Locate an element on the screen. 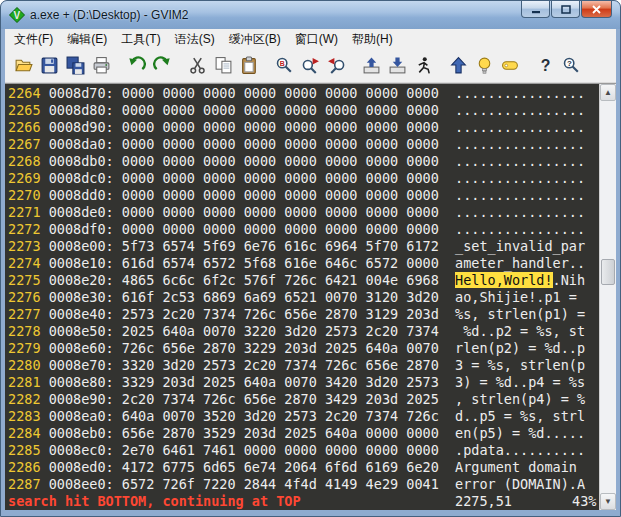 The height and width of the screenshot is (517, 621). line-number: 2279 is located at coordinates (28, 348).